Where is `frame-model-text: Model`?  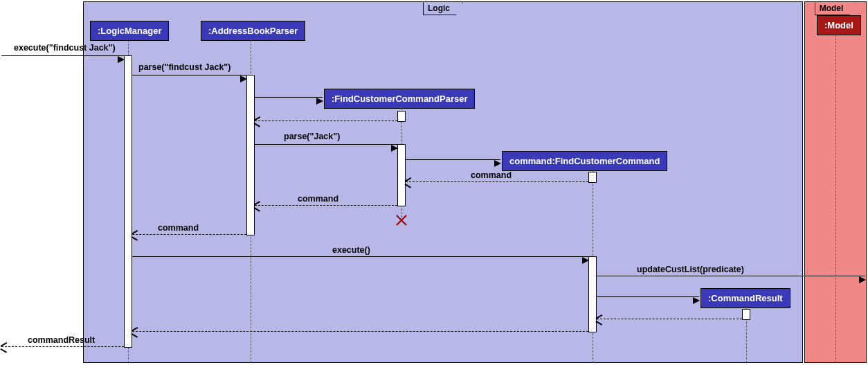
frame-model-text: Model is located at coordinates (832, 8).